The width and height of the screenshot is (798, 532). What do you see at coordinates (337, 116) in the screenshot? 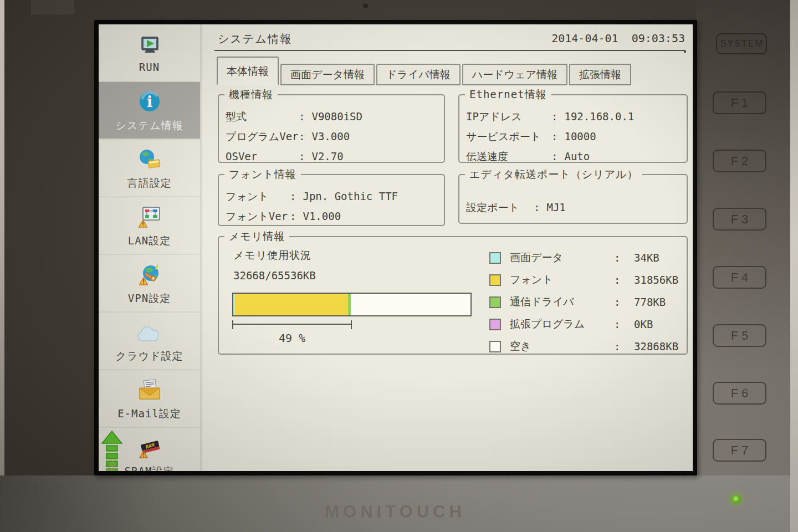
I see `row-value: V9080iSD` at bounding box center [337, 116].